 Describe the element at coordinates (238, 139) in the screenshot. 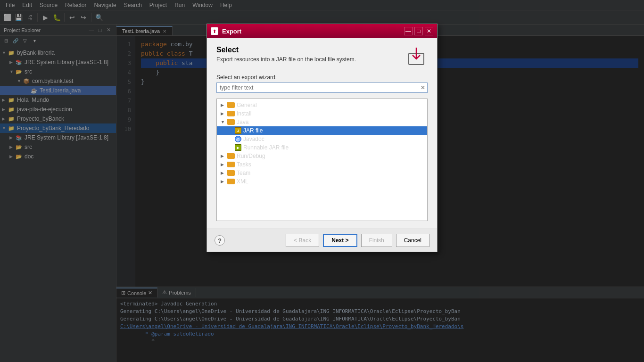

I see `javadoc-icon: @` at that location.